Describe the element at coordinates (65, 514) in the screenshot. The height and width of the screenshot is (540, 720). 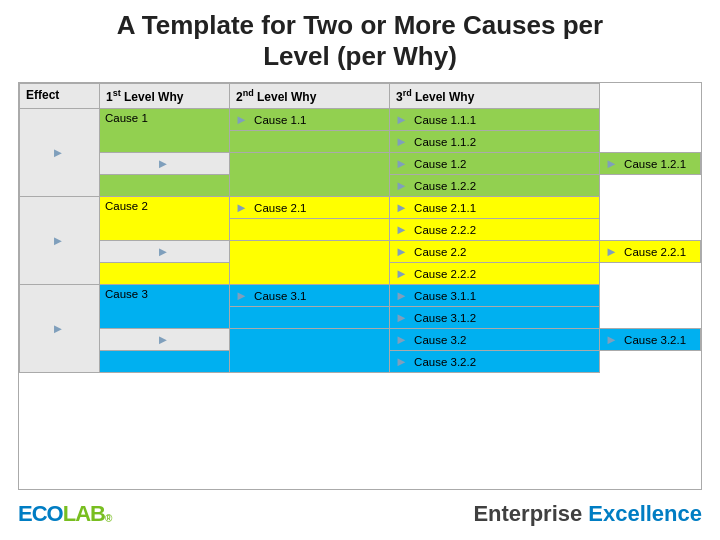
I see `ecolab-logo: ECO LAB ®` at that location.